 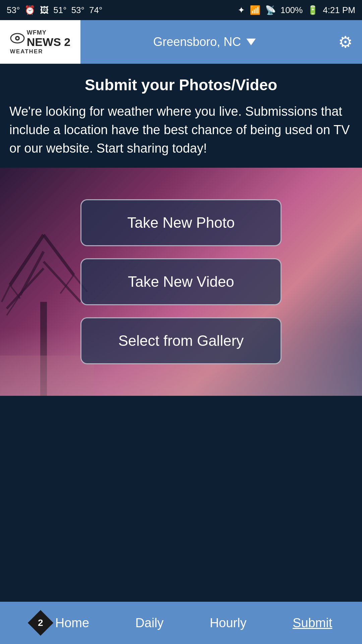 What do you see at coordinates (241, 10) in the screenshot?
I see `bluetooth-icon: ✦` at bounding box center [241, 10].